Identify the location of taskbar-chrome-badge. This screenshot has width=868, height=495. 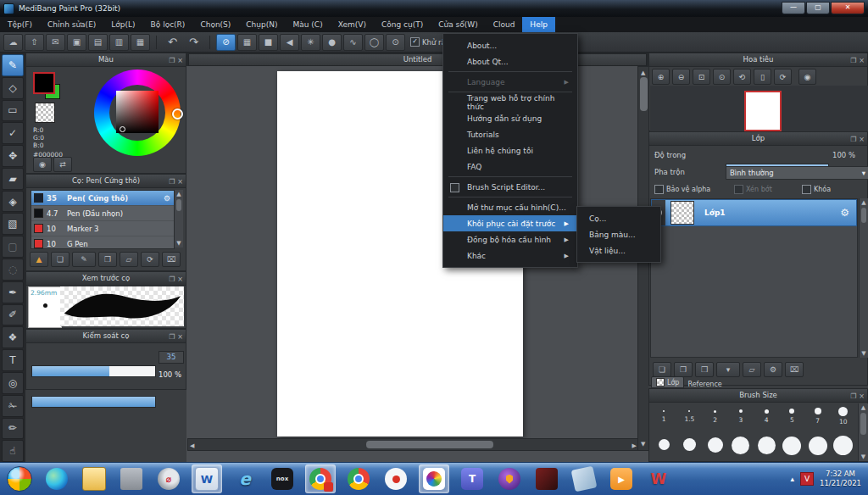
(320, 479).